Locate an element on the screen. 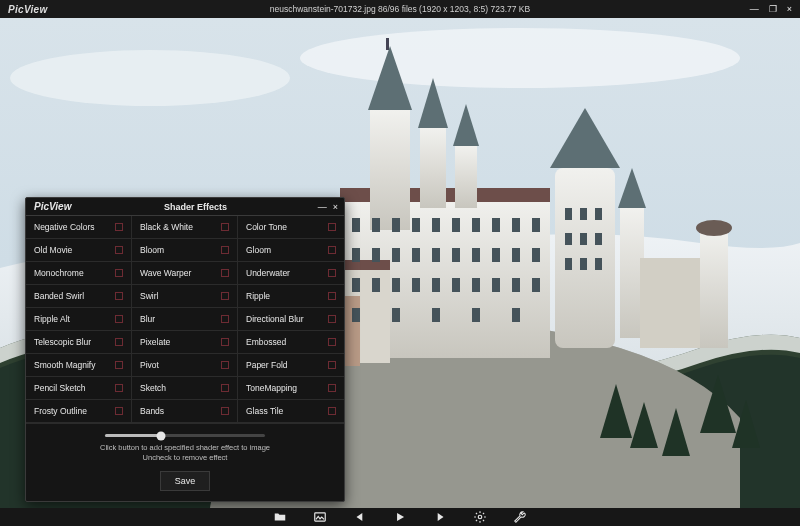 The height and width of the screenshot is (526, 800). effect-label: Directional Blur is located at coordinates (275, 319).